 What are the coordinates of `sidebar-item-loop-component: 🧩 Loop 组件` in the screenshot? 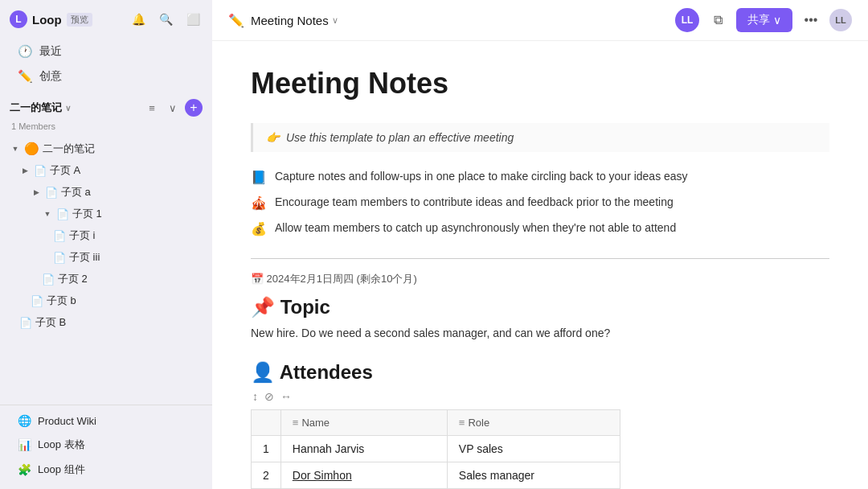 It's located at (106, 470).